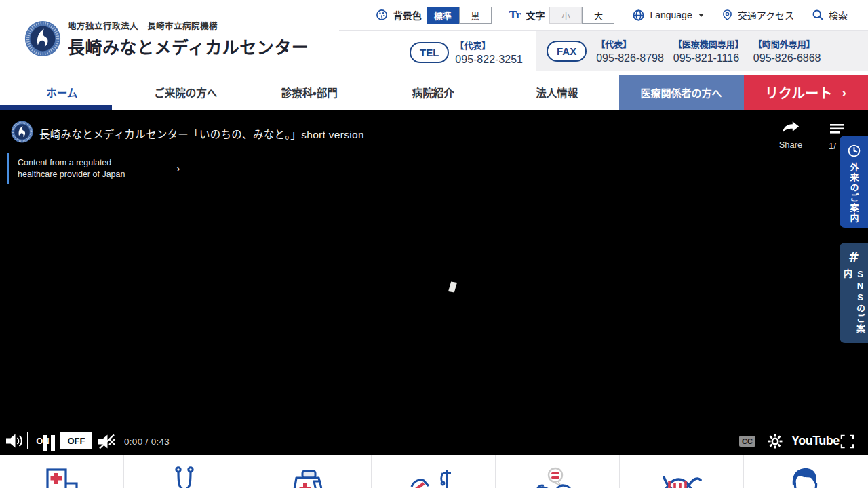  Describe the element at coordinates (146, 442) in the screenshot. I see `time-display: 0:00 / 0:43` at that location.